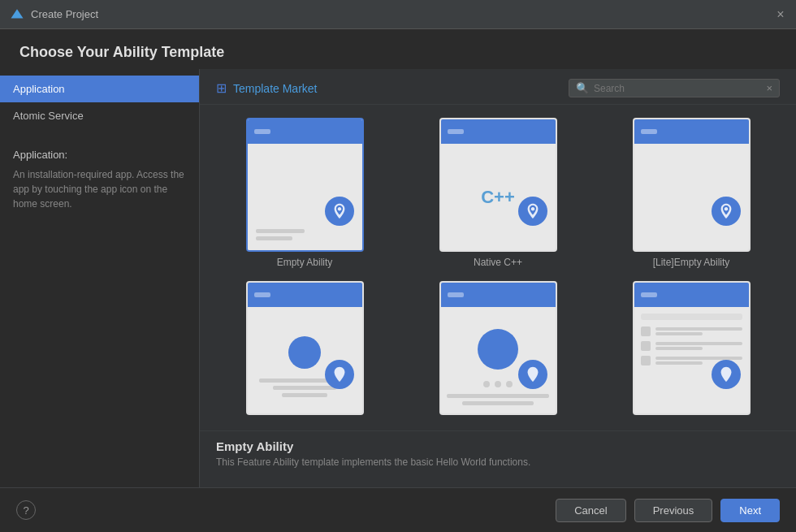 The height and width of the screenshot is (532, 796). I want to click on previous-button: Previous, so click(674, 510).